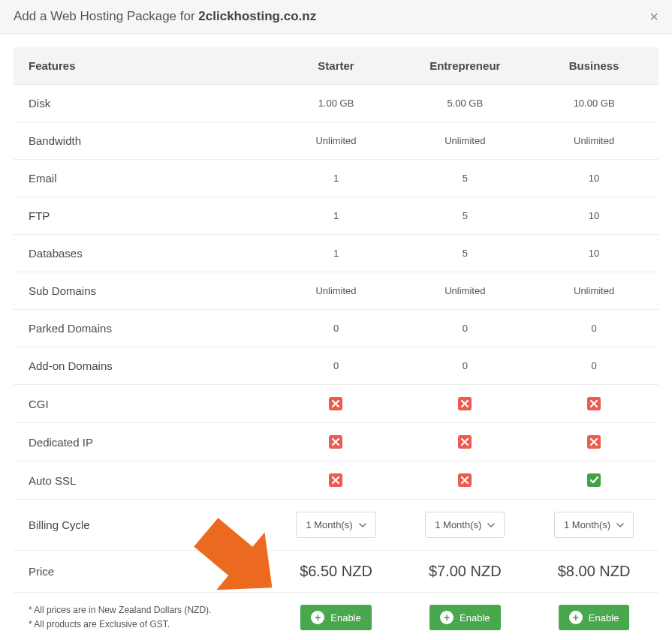 The height and width of the screenshot is (640, 672). What do you see at coordinates (594, 572) in the screenshot?
I see `price-value-cell: $8.00 NZD` at bounding box center [594, 572].